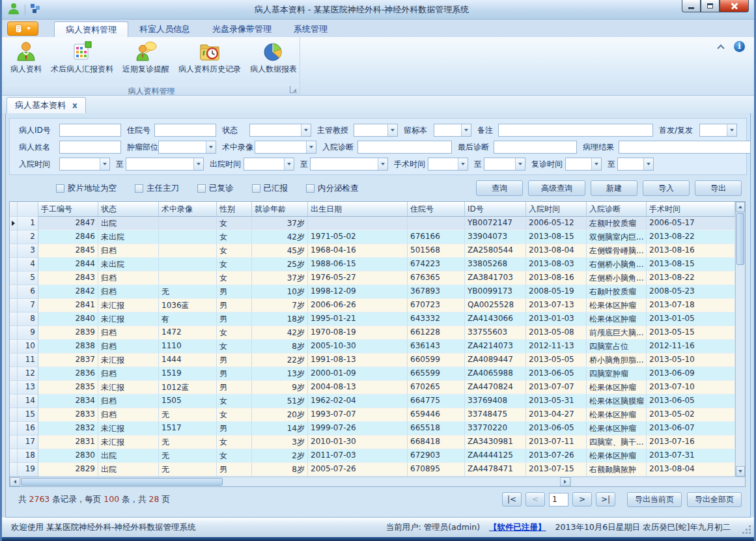 This screenshot has height=541, width=756. I want to click on ribbon-button: 病人资料, so click(26, 61).